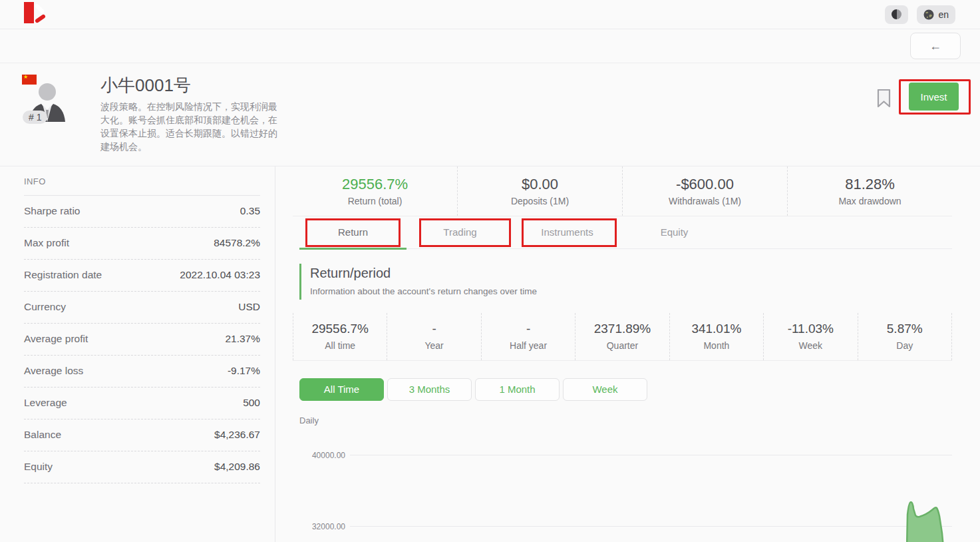 The width and height of the screenshot is (980, 542). What do you see at coordinates (490, 47) in the screenshot?
I see `sub-bar: ←` at bounding box center [490, 47].